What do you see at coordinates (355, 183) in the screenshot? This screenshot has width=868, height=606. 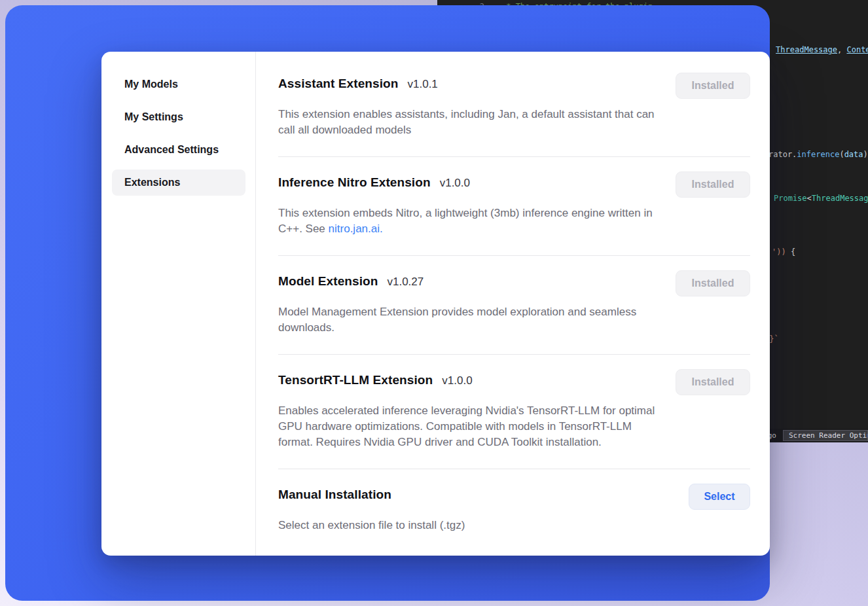 I see `extension-name: Inference Nitro Extension` at bounding box center [355, 183].